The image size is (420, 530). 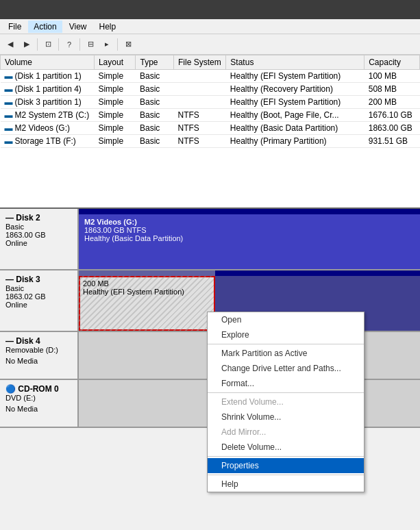 What do you see at coordinates (10, 45) in the screenshot?
I see `back-button: ◀` at bounding box center [10, 45].